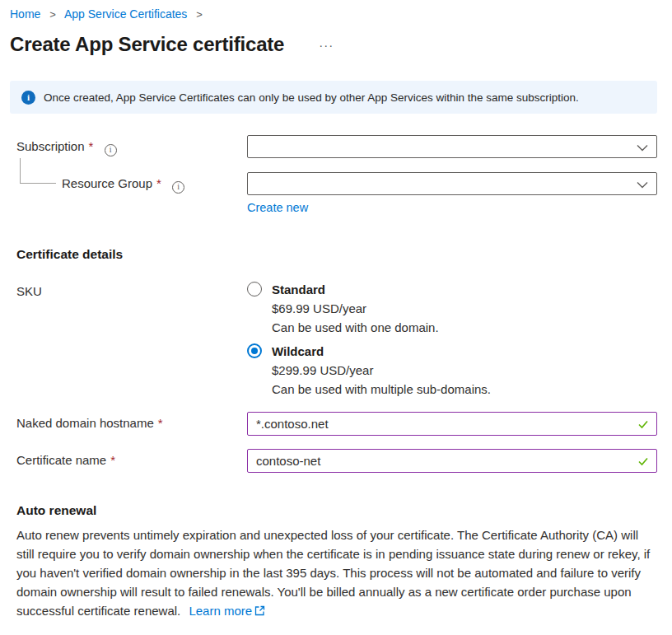  Describe the element at coordinates (452, 184) in the screenshot. I see `resource-group-dropdown` at that location.